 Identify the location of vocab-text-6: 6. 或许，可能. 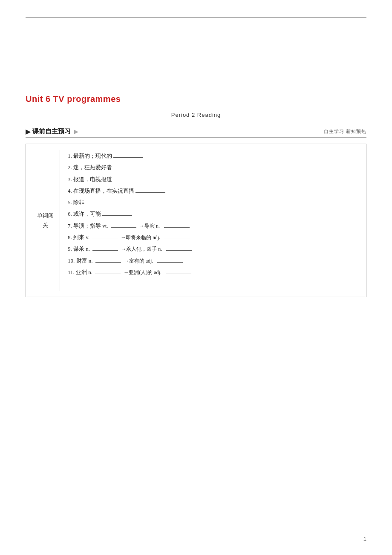
(84, 214).